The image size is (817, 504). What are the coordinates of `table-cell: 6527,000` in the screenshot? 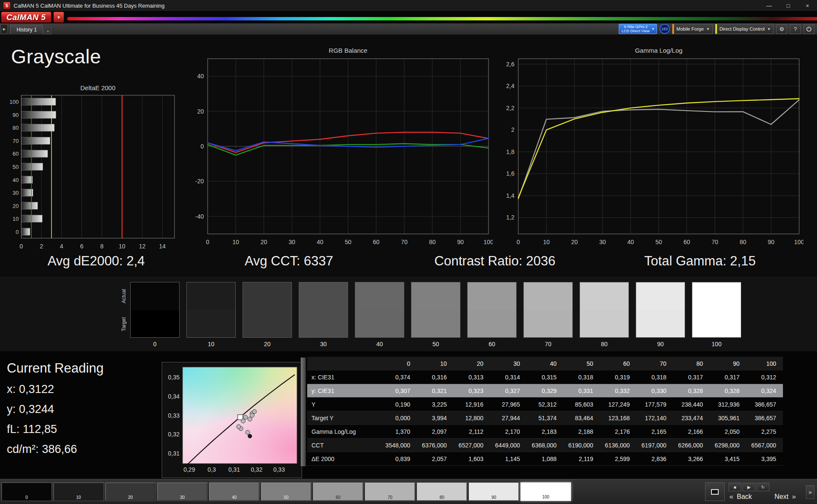 It's located at (472, 445).